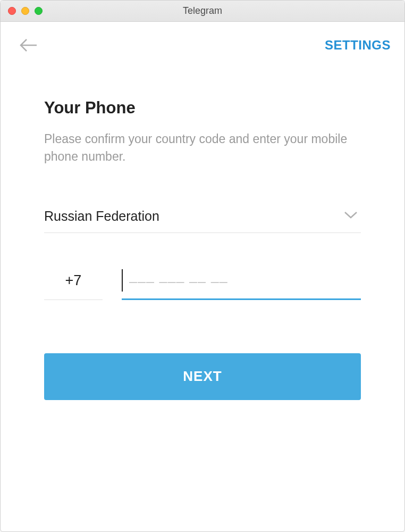 This screenshot has width=405, height=532. I want to click on next-button: NEXT, so click(203, 377).